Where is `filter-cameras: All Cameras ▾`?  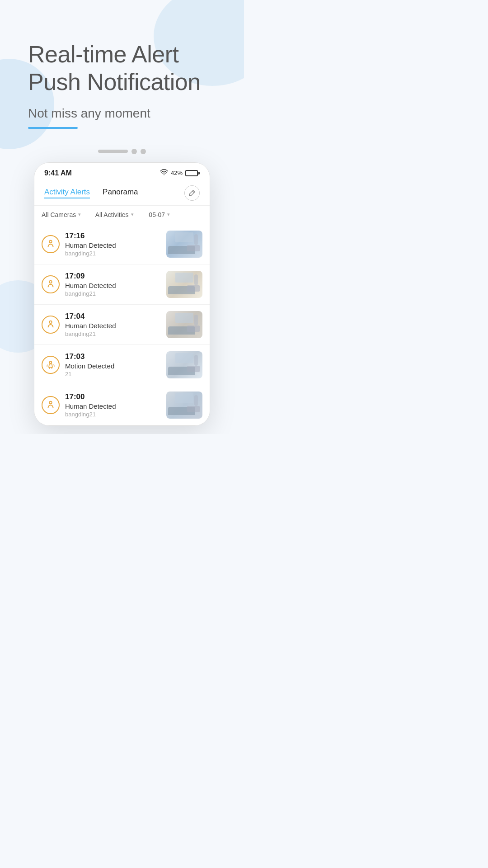
filter-cameras: All Cameras ▾ is located at coordinates (69, 215).